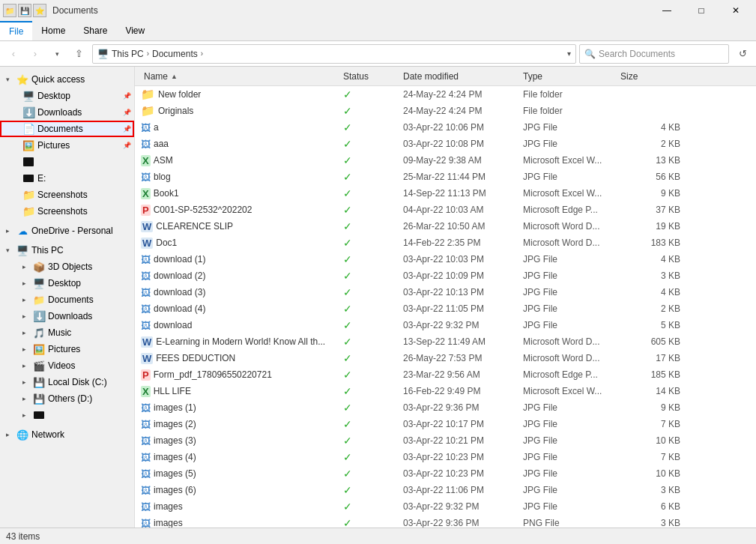 The height and width of the screenshot is (544, 756). What do you see at coordinates (35, 54) in the screenshot?
I see `forward-button: ›` at bounding box center [35, 54].